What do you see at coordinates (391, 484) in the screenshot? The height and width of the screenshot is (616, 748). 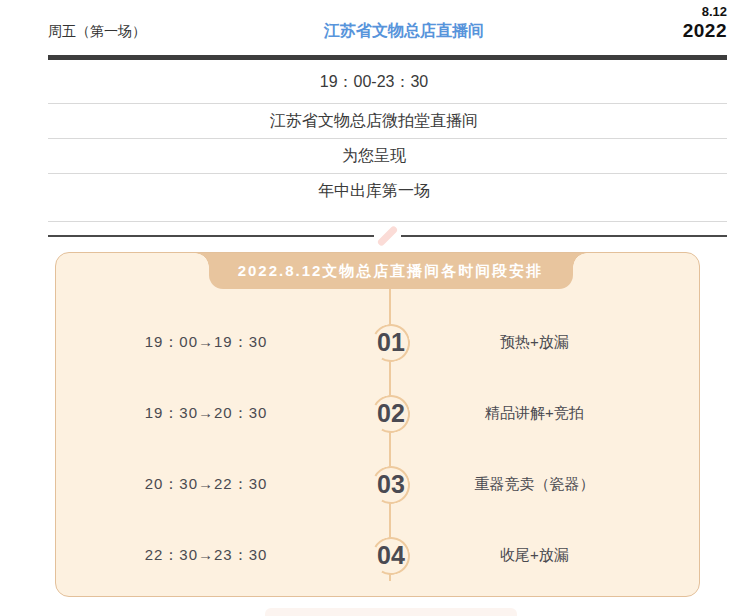 I see `row-index: 03` at bounding box center [391, 484].